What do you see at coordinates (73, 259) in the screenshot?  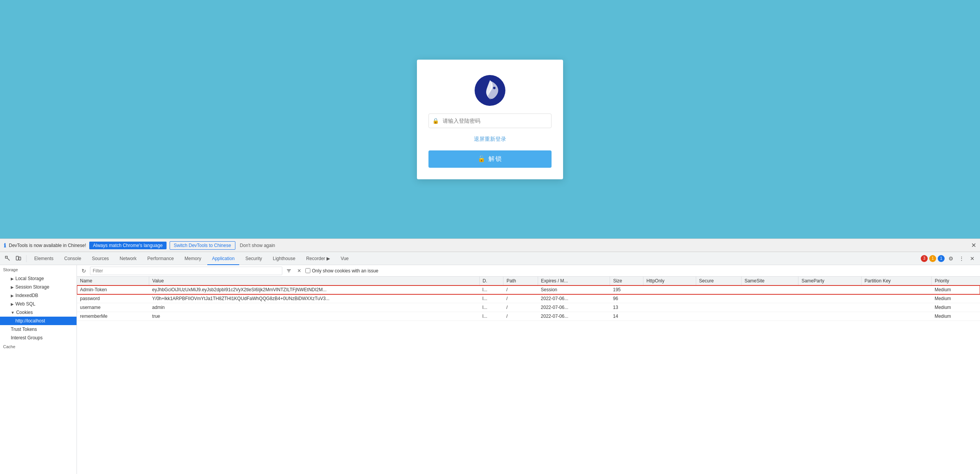 I see `tab-console: Console` at bounding box center [73, 259].